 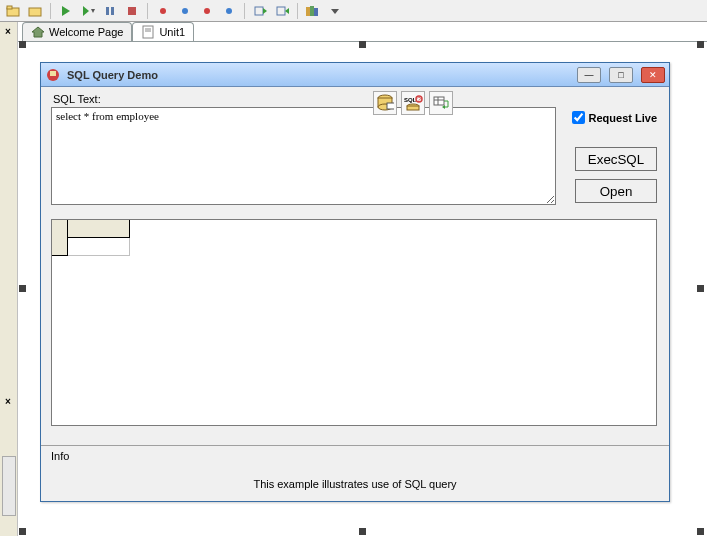 What do you see at coordinates (623, 118) in the screenshot?
I see `request-live-label: Request Live` at bounding box center [623, 118].